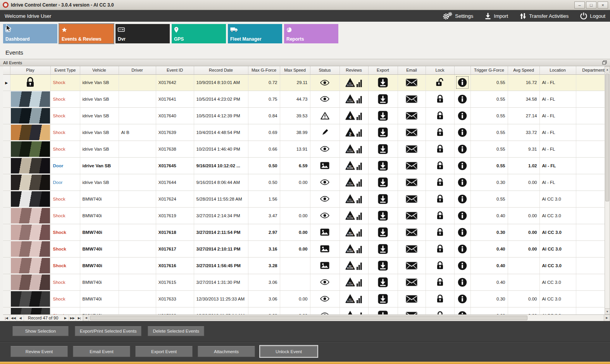  What do you see at coordinates (304, 115) in the screenshot?
I see `table-row: ▶ Shock idrive Van SB X017640 10/5/2014 …` at bounding box center [304, 115].